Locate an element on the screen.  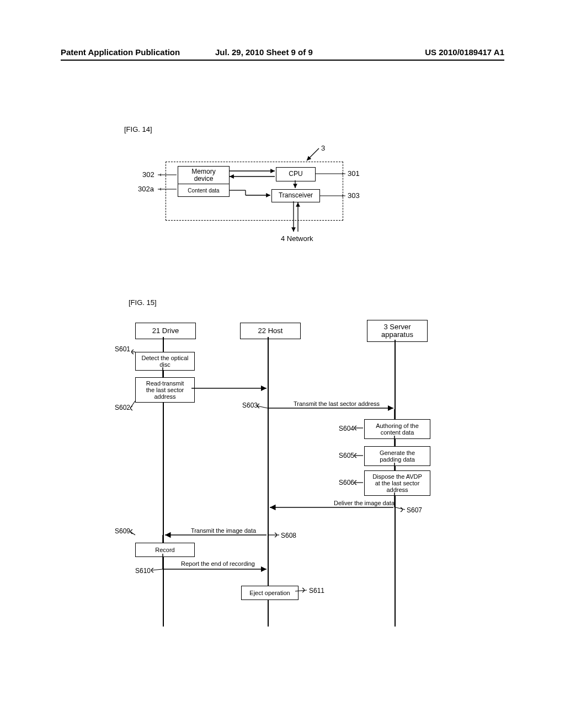
header-right: US 2010/0189417 A1 is located at coordinates (465, 52).